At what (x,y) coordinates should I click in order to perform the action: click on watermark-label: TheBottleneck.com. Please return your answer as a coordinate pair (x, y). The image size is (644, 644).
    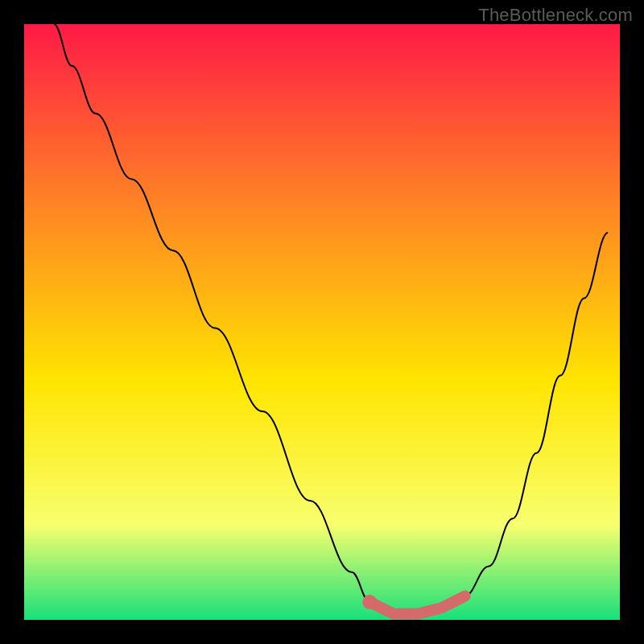
    Looking at the image, I should click on (555, 15).